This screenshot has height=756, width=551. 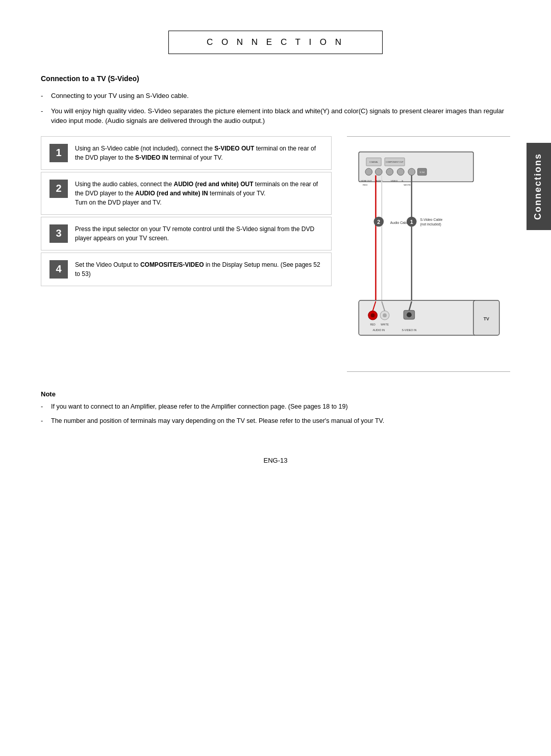 I want to click on page-number-text: ENG-13, so click(x=276, y=460).